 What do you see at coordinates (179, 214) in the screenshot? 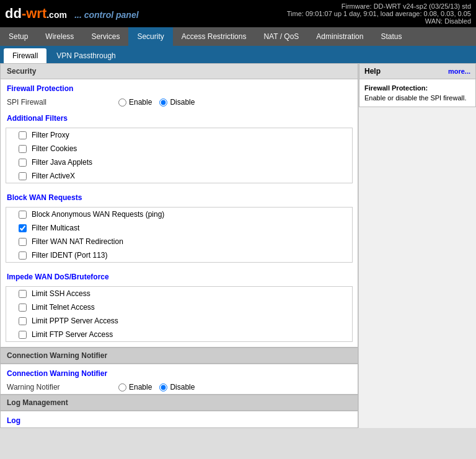
I see `block-anon-row: Block Anonymous WAN Requests (ping)` at bounding box center [179, 214].